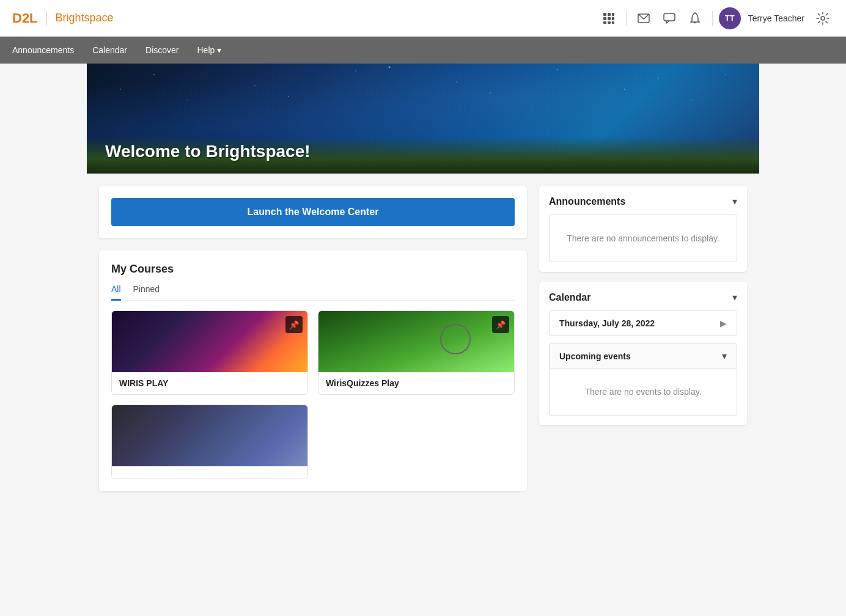 The width and height of the screenshot is (846, 616). Describe the element at coordinates (501, 324) in the screenshot. I see `pin-icon-2: 📌` at that location.